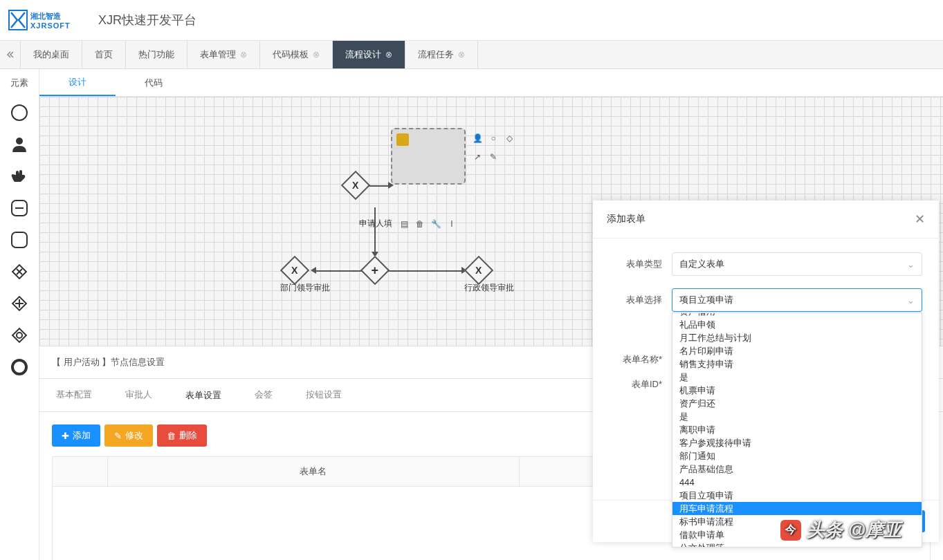  What do you see at coordinates (797, 404) in the screenshot?
I see `dropdown-option: 资产归还` at bounding box center [797, 404].